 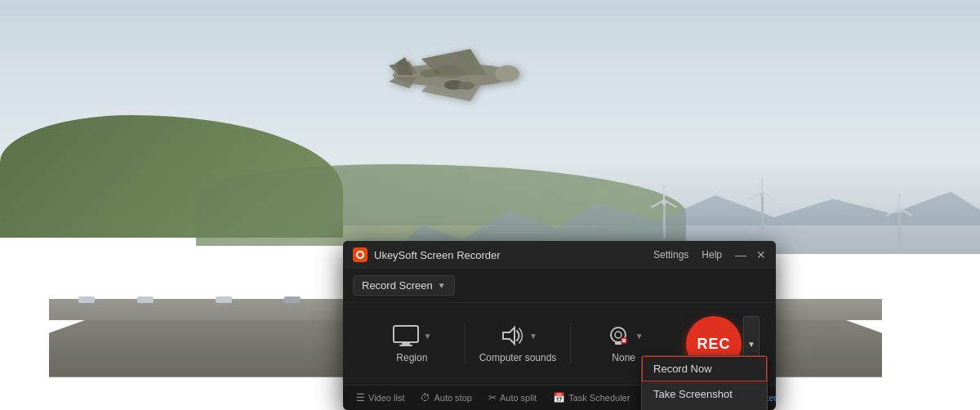 What do you see at coordinates (513, 398) in the screenshot?
I see `auto-split-button: ✂ Auto split` at bounding box center [513, 398].